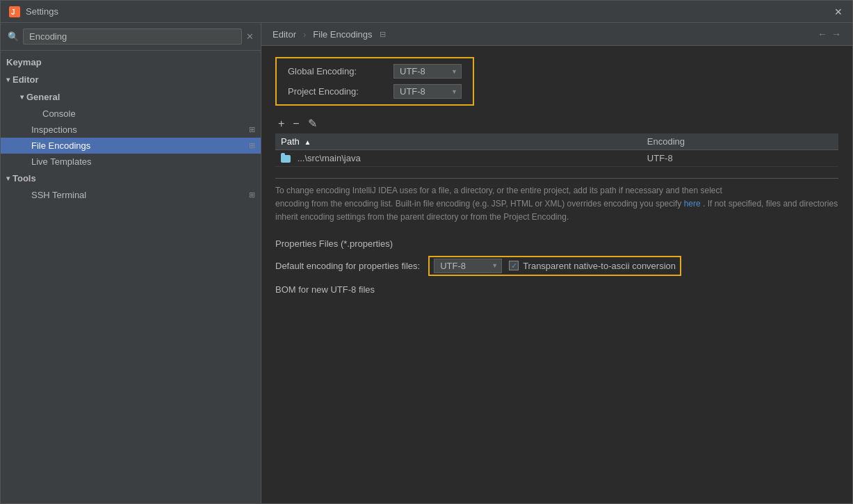 The height and width of the screenshot is (504, 853). I want to click on back-arrow-button: ←, so click(822, 34).